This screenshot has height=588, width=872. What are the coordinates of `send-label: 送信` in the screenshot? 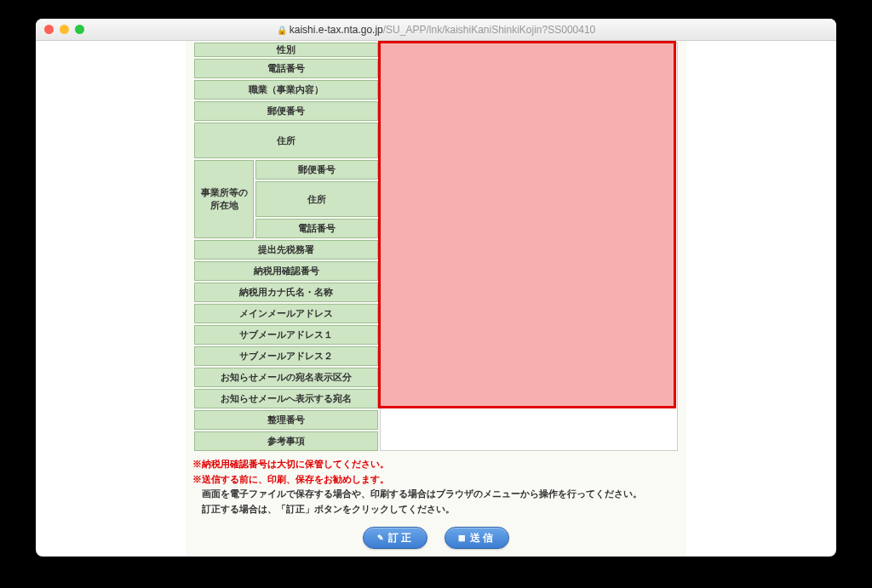 It's located at (483, 538).